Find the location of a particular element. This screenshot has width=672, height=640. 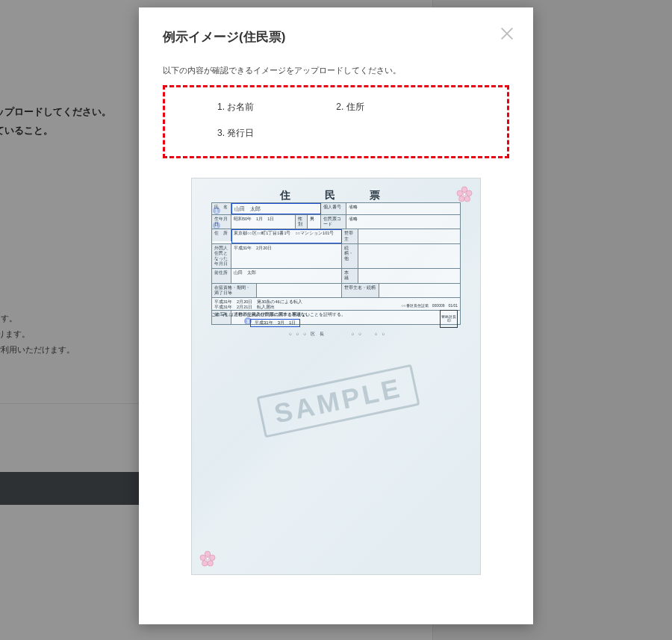

required-field: 3. 発行日 is located at coordinates (236, 133).